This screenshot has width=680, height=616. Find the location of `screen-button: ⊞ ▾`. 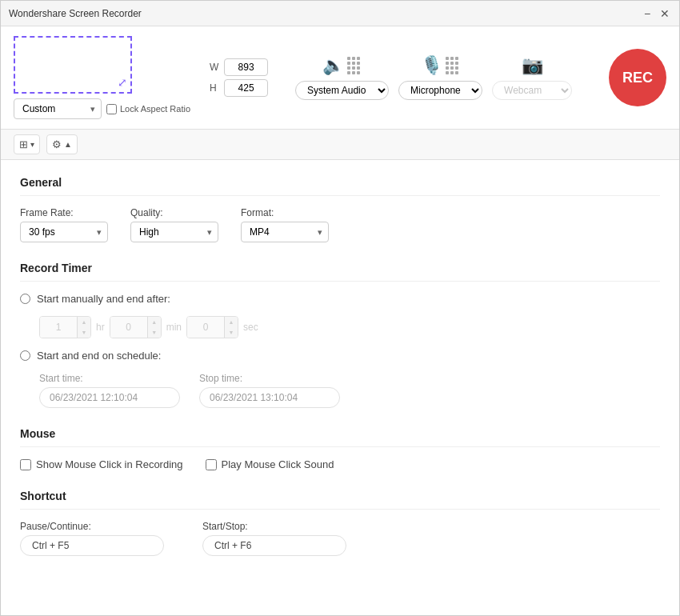

screen-button: ⊞ ▾ is located at coordinates (27, 144).